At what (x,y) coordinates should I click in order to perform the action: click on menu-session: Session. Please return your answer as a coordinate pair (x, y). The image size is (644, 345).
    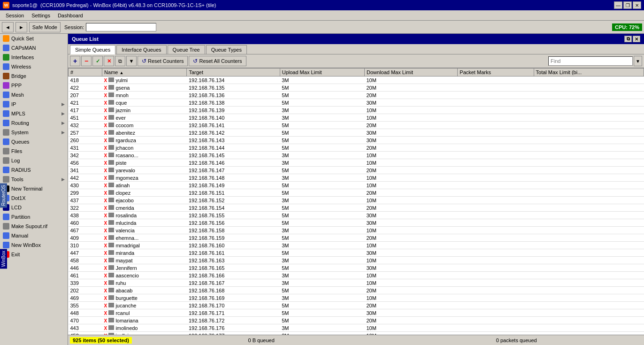
    Looking at the image, I should click on (15, 15).